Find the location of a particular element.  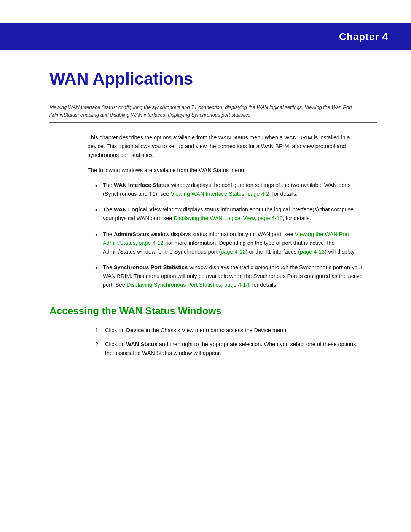

subtitle-block: Viewing WAN Interface Status; configurin… is located at coordinates (213, 113).